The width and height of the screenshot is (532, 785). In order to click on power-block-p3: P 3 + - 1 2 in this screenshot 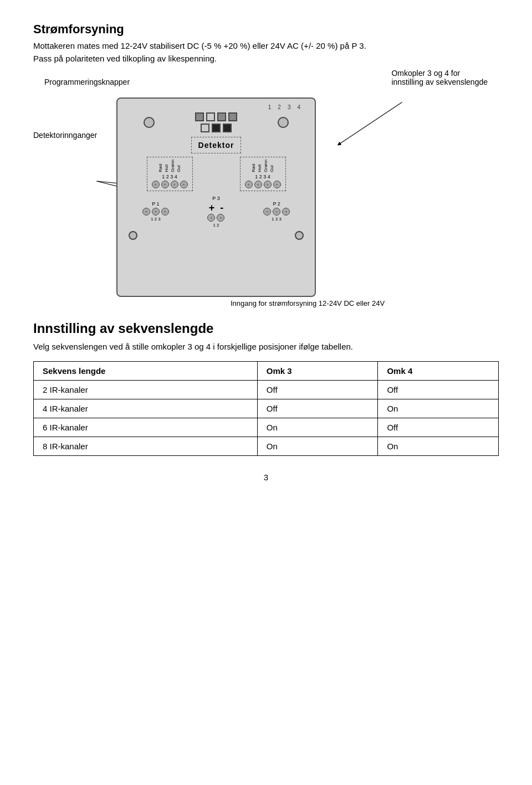, I will do `click(216, 212)`.